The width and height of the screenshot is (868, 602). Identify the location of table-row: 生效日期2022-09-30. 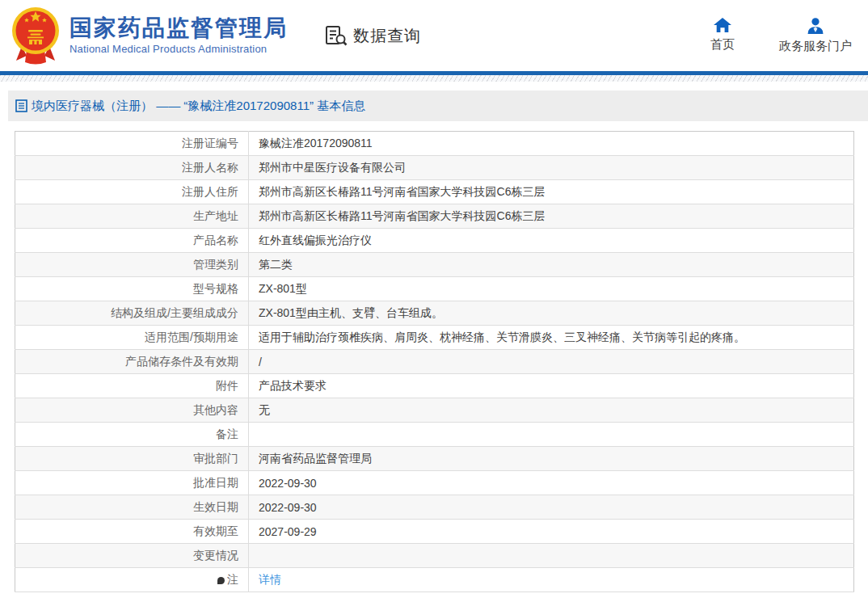
(435, 507).